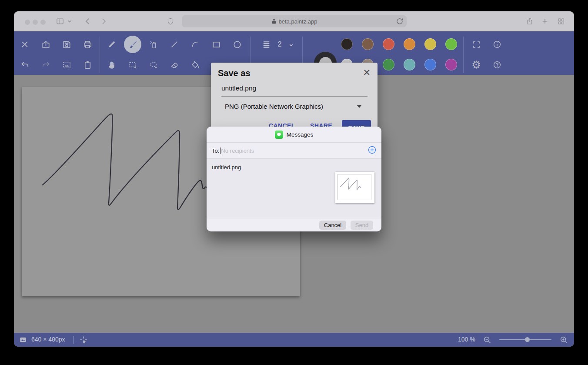 The image size is (588, 365). I want to click on address-bar: beta.paintz.app, so click(294, 21).